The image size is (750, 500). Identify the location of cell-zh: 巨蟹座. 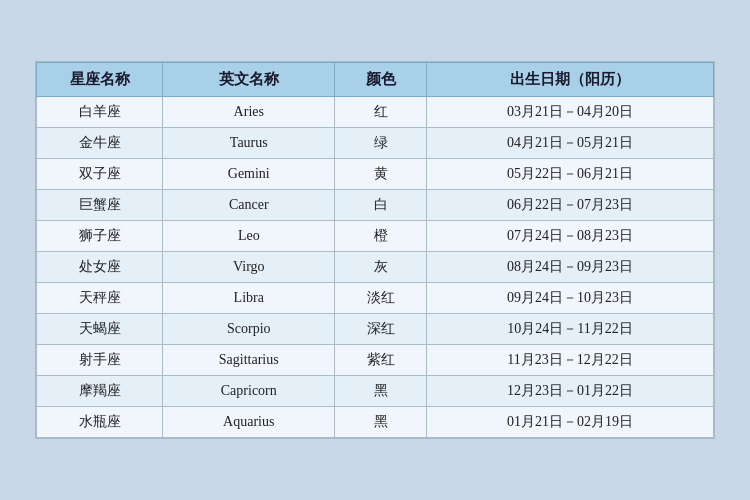
(100, 206).